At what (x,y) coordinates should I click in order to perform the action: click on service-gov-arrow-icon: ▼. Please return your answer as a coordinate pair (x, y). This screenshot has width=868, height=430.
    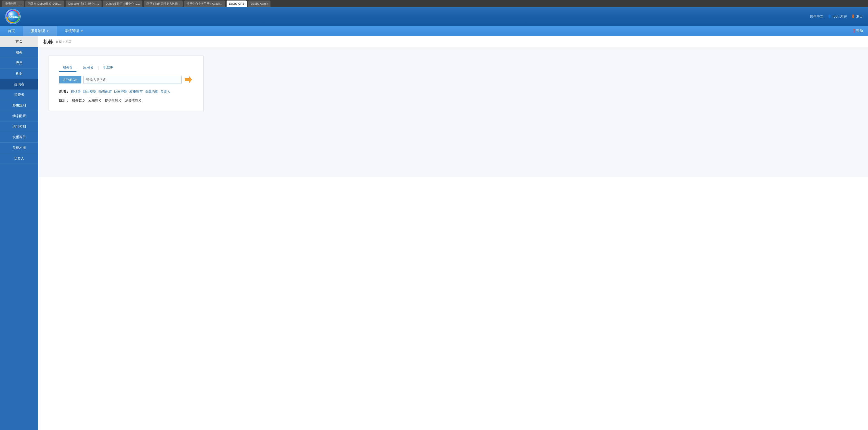
    Looking at the image, I should click on (48, 31).